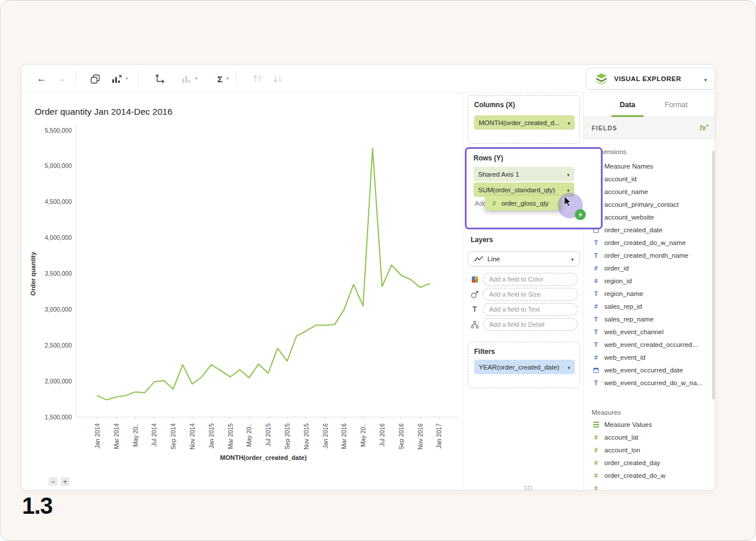  Describe the element at coordinates (524, 367) in the screenshot. I see `filters-pill: YEAR(order_created_date)` at that location.